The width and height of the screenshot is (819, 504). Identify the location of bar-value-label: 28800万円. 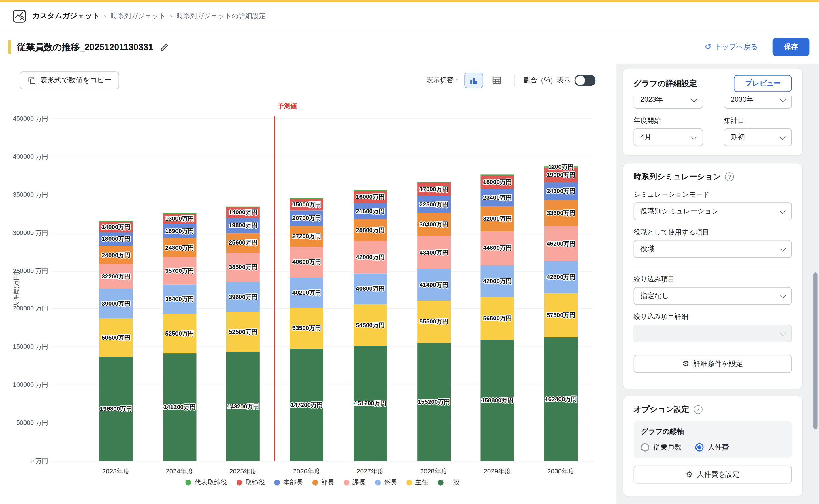
(370, 231).